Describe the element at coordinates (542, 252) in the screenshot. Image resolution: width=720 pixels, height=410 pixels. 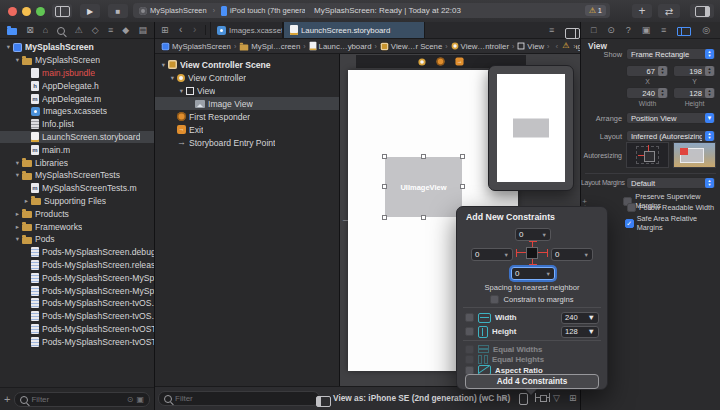
I see `trailing-ibeam` at that location.